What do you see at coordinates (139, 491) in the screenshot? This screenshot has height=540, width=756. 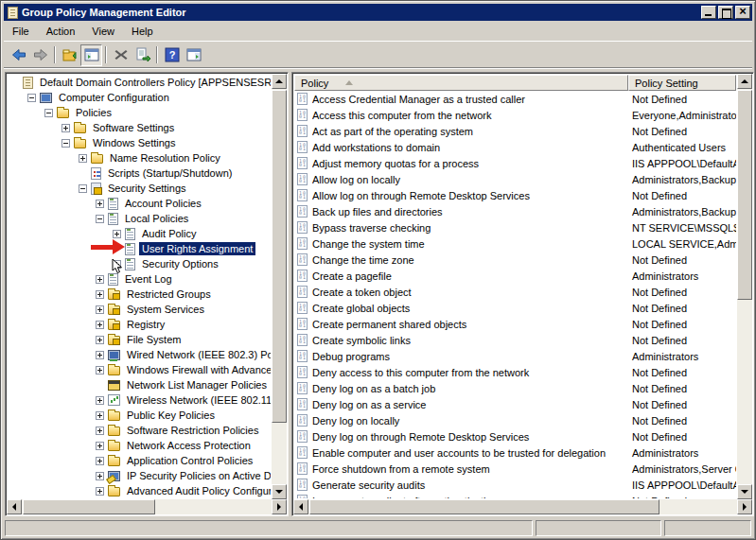 I see `tree-item: Advanced Audit Policy Configuratio` at bounding box center [139, 491].